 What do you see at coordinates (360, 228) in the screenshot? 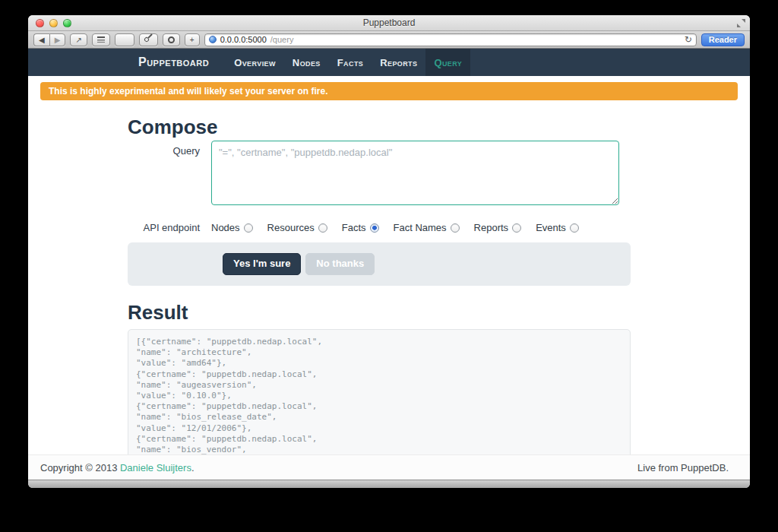
I see `endpoint-option-facts: Facts` at bounding box center [360, 228].